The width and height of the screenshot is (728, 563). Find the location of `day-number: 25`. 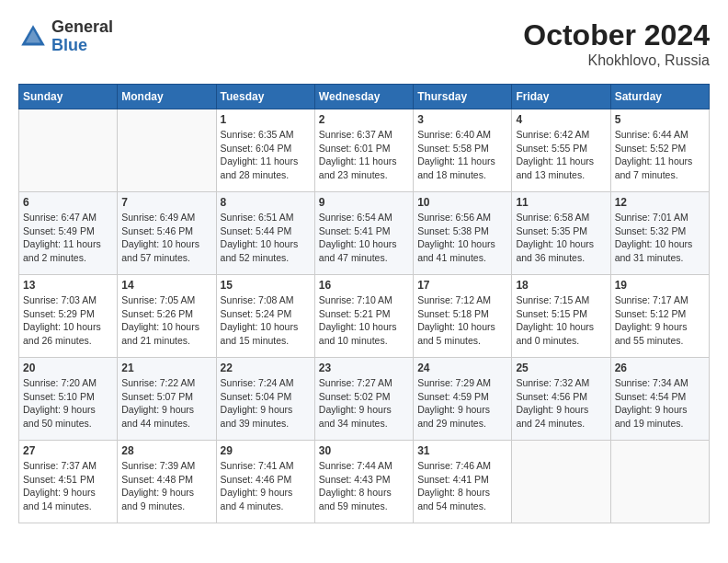

day-number: 25 is located at coordinates (561, 368).